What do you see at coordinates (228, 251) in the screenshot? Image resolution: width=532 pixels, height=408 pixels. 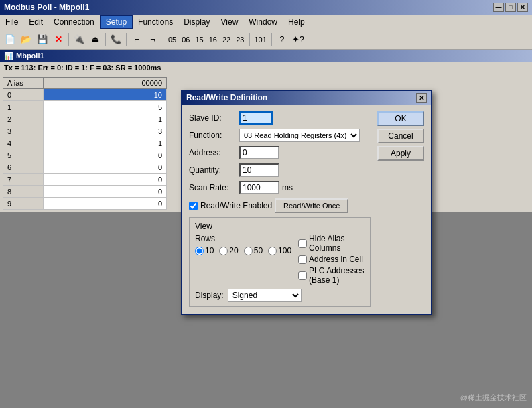 I see `radio-20: 20` at bounding box center [228, 251].